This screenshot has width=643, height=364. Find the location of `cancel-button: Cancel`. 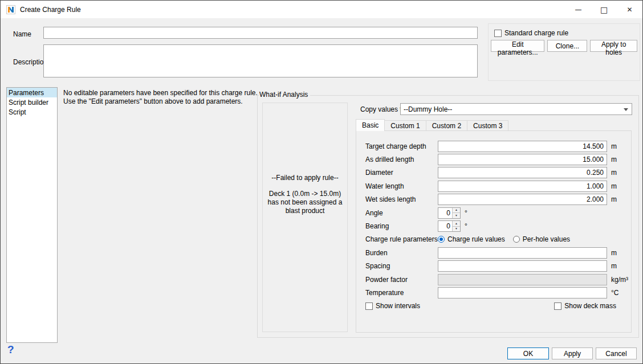

cancel-button: Cancel is located at coordinates (616, 353).